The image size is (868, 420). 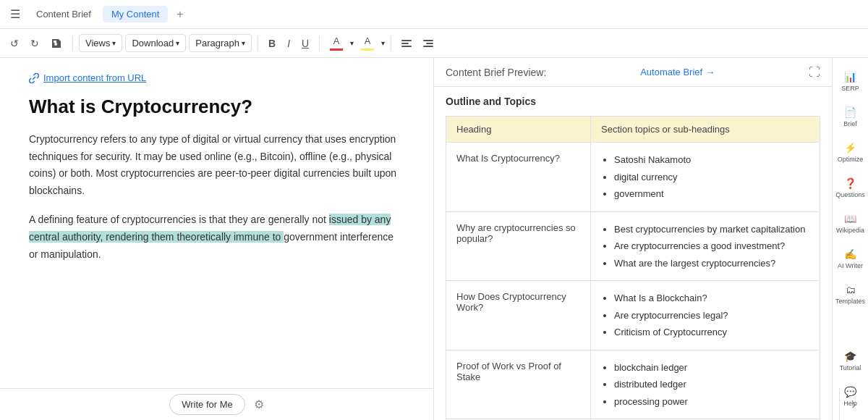 What do you see at coordinates (851, 77) in the screenshot?
I see `serp-icon: 📊` at bounding box center [851, 77].